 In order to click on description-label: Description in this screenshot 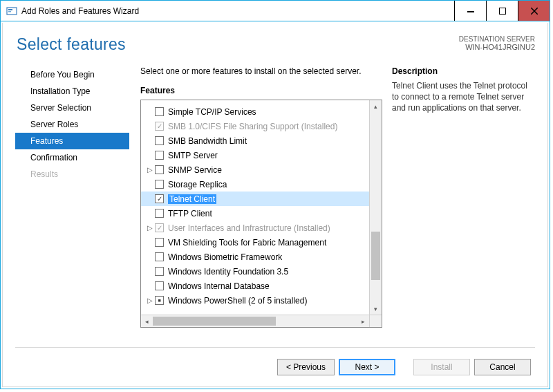, I will do `click(462, 71)`.